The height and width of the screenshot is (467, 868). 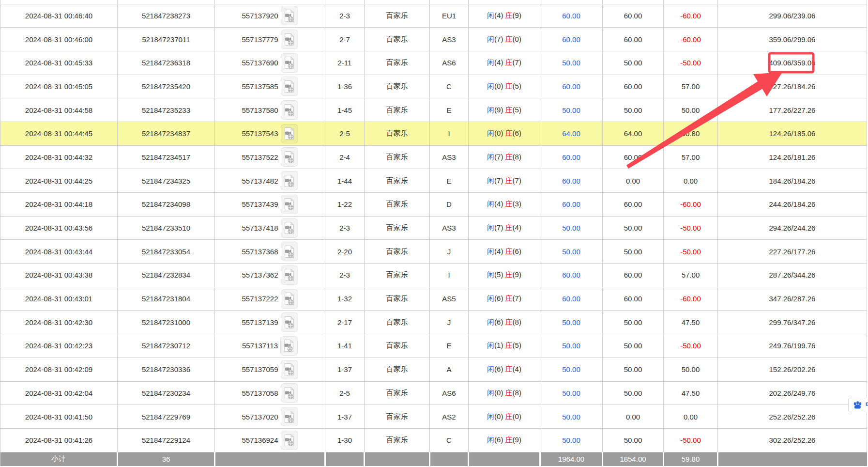 I want to click on round-number: 557137439, so click(x=259, y=204).